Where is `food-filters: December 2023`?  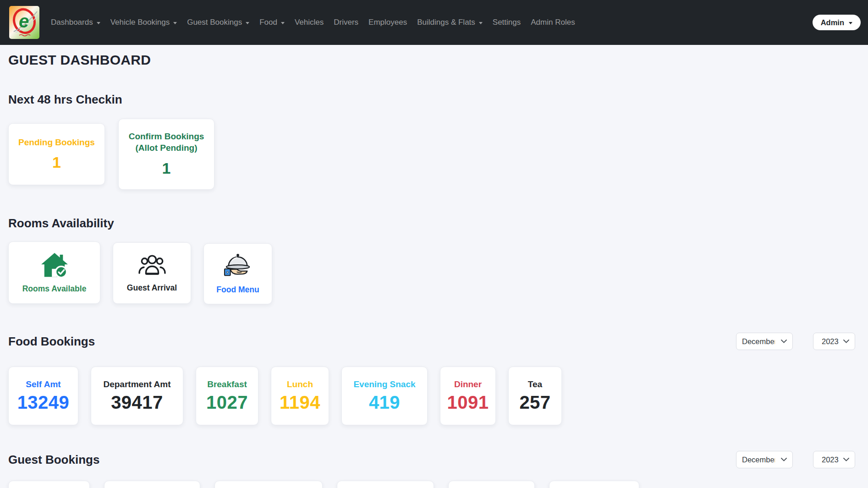 food-filters: December 2023 is located at coordinates (796, 341).